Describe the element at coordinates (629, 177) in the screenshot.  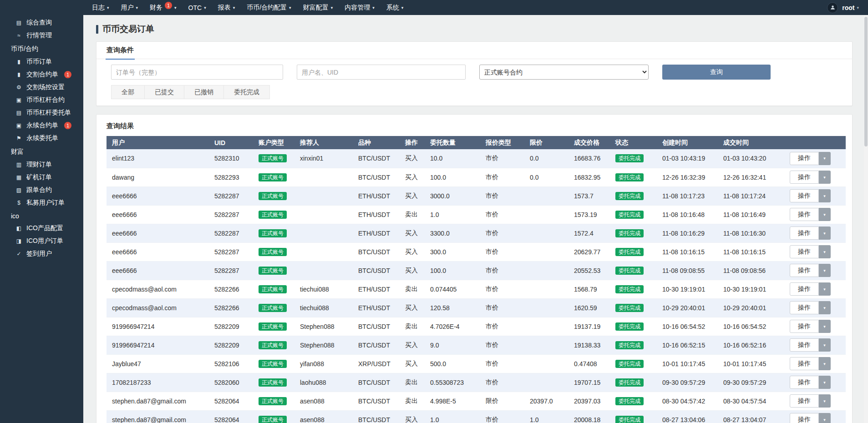
I see `status-badge: 委托完成` at that location.